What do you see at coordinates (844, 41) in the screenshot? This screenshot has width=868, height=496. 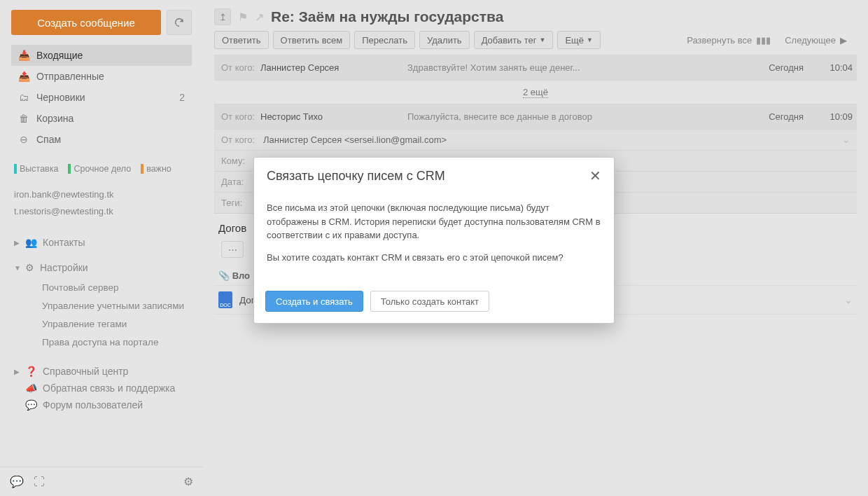 I see `chevron-right-icon: ▶` at bounding box center [844, 41].